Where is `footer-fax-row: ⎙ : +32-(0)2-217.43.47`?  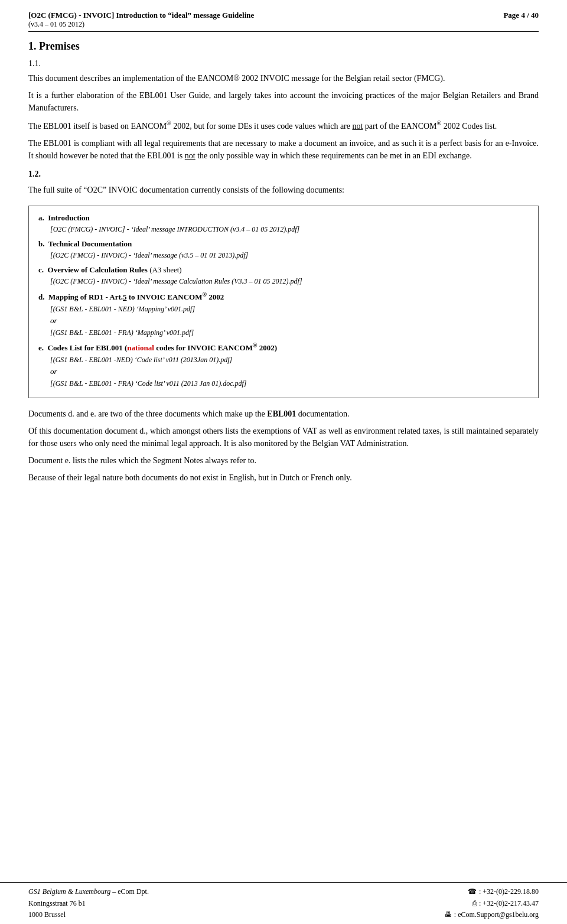
footer-fax-row: ⎙ : +32-(0)2-217.43.47 is located at coordinates (491, 904).